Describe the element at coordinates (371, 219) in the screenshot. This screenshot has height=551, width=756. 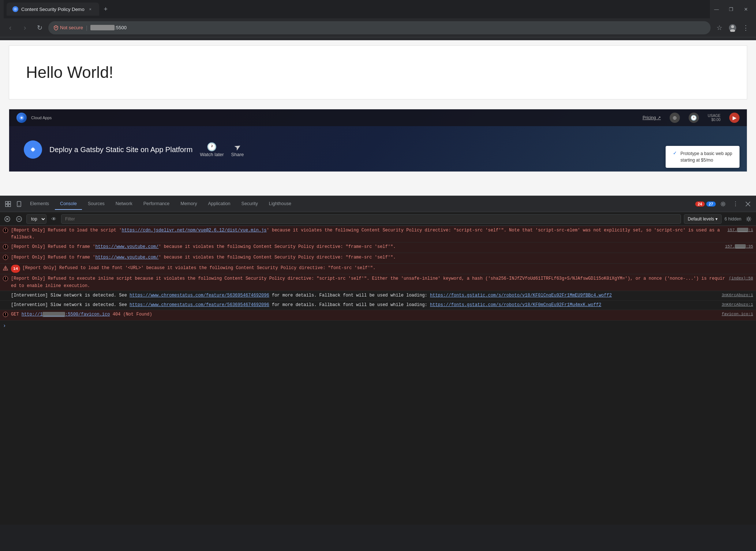
I see `filter-input` at that location.